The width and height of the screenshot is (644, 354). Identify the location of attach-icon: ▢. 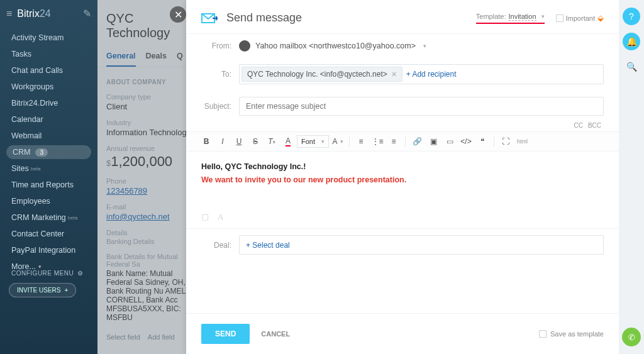
(205, 217).